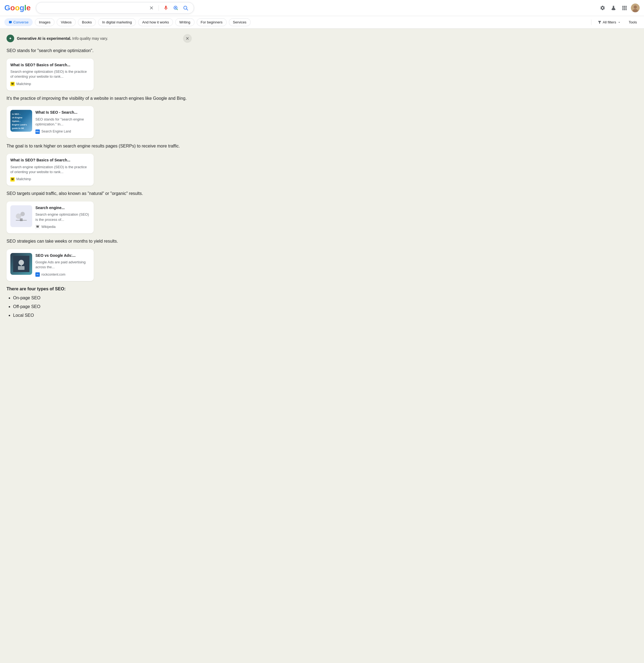  I want to click on converse-icon, so click(10, 22).